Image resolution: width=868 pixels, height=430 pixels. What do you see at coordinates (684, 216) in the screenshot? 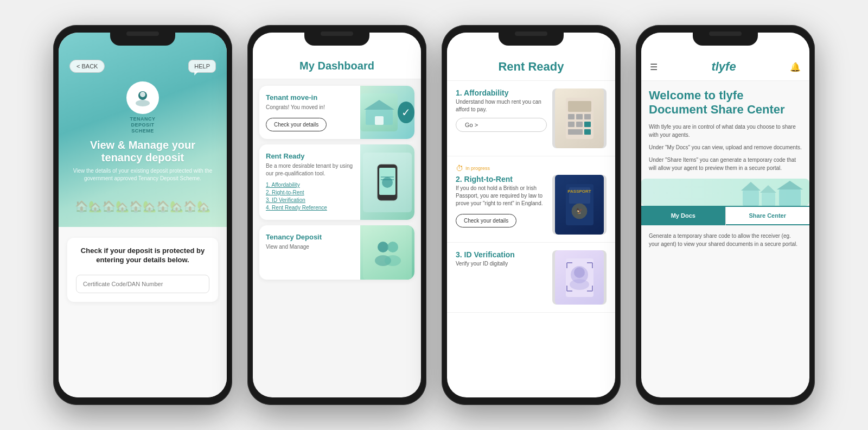
I see `my-docs-tab: My Docs` at bounding box center [684, 216].